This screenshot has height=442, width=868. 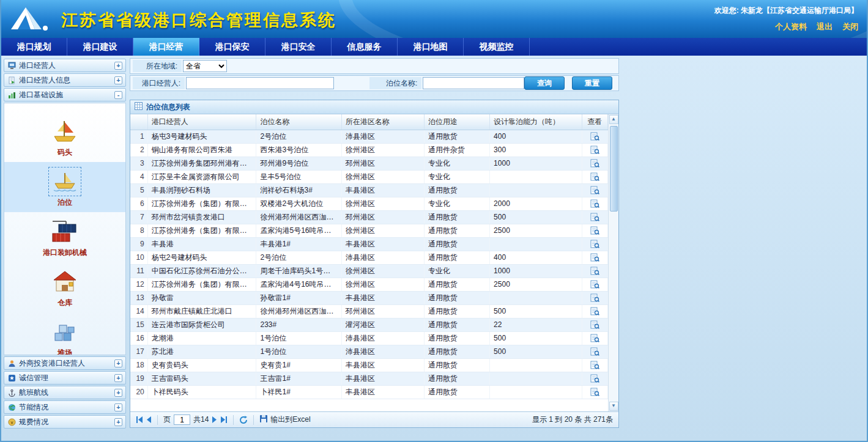 What do you see at coordinates (232, 46) in the screenshot?
I see `tab-port-security: 港口保安` at bounding box center [232, 46].